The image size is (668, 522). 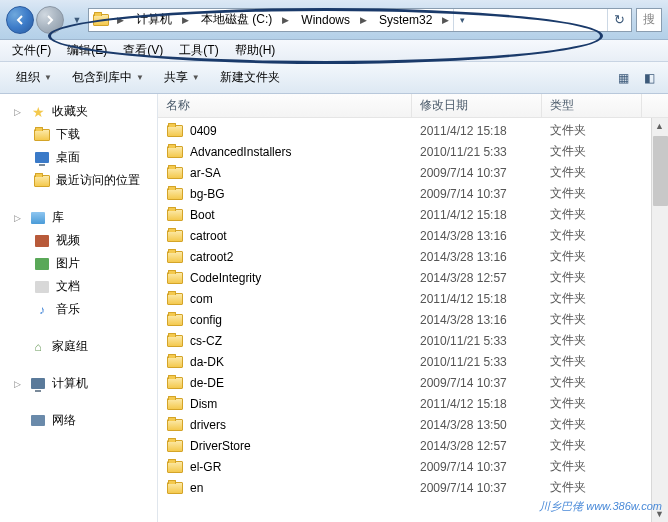 What do you see at coordinates (413, 256) in the screenshot?
I see `file-row: catroot22014/3/28 13:16文件夹` at bounding box center [413, 256].